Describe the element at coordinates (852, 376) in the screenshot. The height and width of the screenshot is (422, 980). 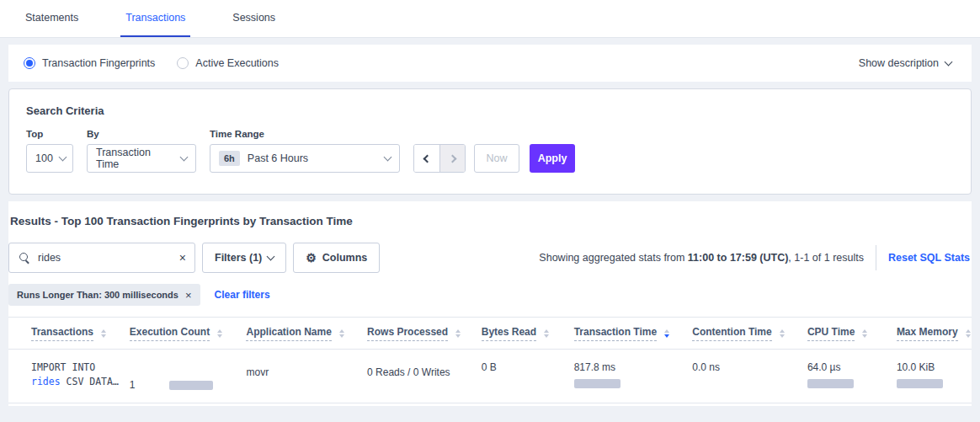
I see `cell-cpu-time: 64.0 µs` at that location.